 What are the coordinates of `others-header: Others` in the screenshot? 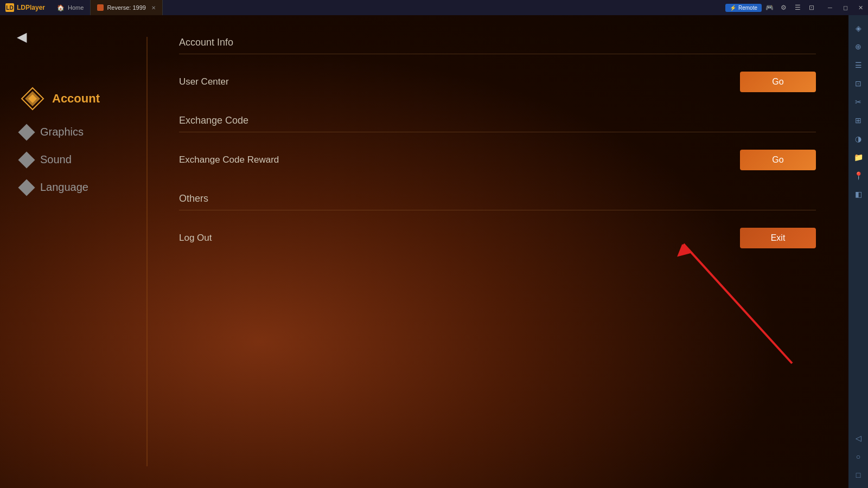 It's located at (497, 202).